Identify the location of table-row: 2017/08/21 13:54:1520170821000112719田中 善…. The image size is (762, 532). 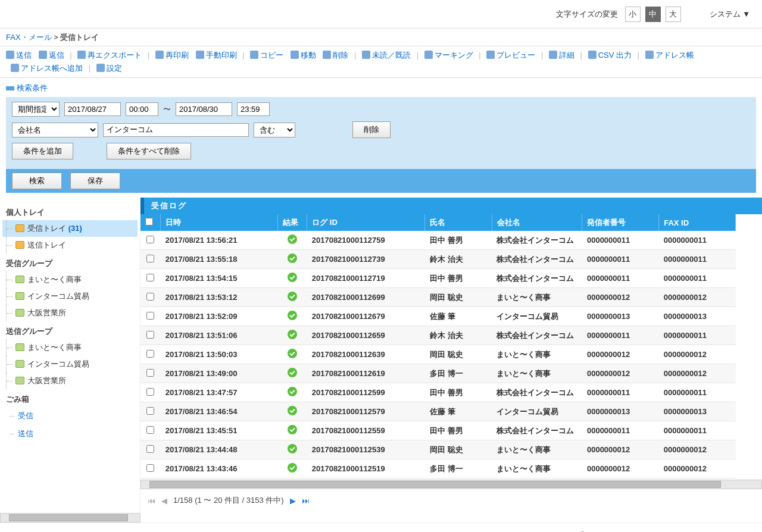
(438, 278).